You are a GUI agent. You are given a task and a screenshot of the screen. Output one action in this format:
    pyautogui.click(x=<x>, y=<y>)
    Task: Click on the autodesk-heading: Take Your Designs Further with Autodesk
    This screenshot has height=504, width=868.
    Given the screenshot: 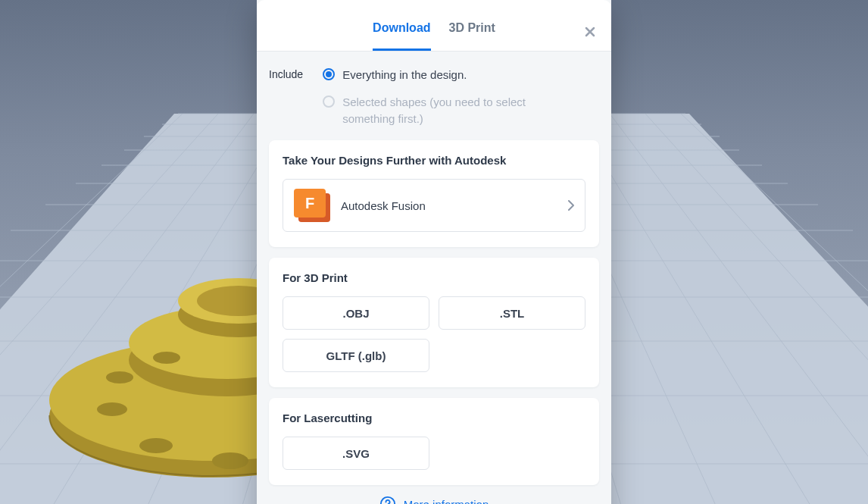 What is the action you would take?
    pyautogui.click(x=434, y=161)
    